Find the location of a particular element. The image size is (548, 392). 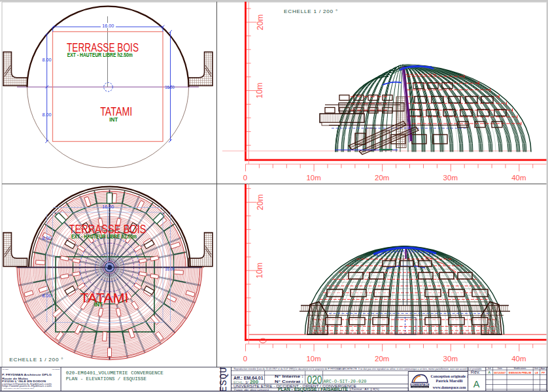

svg-text: Type de document : is located at coordinates (252, 389).